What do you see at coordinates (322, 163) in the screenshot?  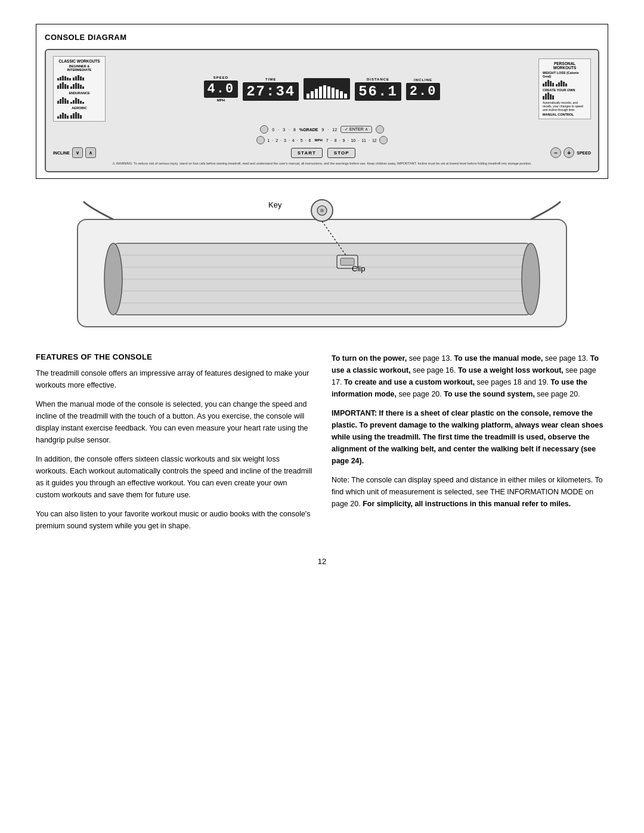 I see `warning-text: ⚠ WARNING: To reduce risk of serious inj…` at bounding box center [322, 163].